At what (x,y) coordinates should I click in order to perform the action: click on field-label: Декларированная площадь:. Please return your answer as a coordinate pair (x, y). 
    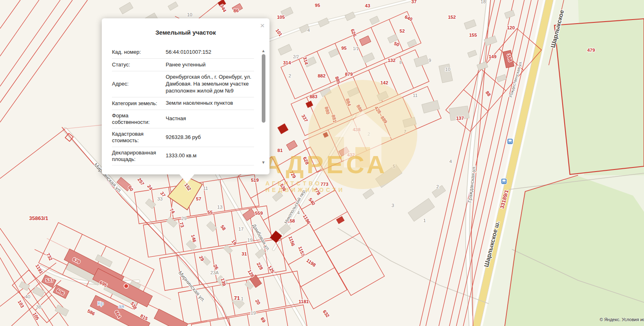
    Looking at the image, I should click on (138, 156).